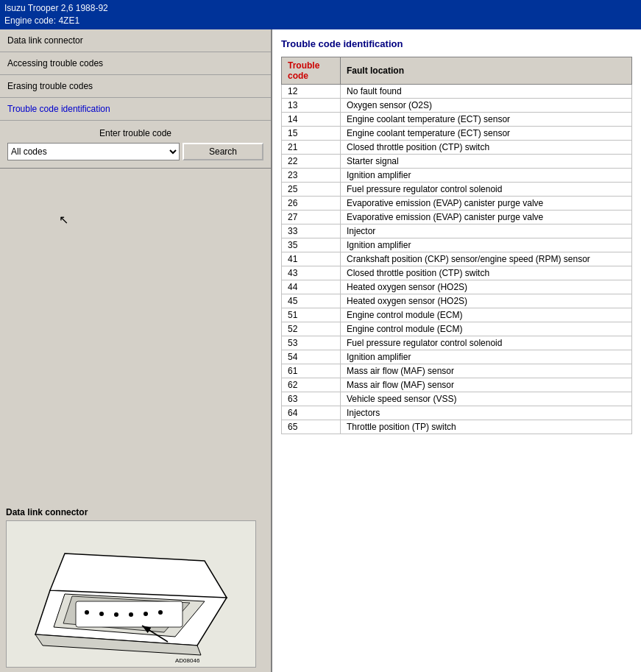 Image resolution: width=641 pixels, height=672 pixels. I want to click on diagram-label: Data link connector, so click(135, 512).